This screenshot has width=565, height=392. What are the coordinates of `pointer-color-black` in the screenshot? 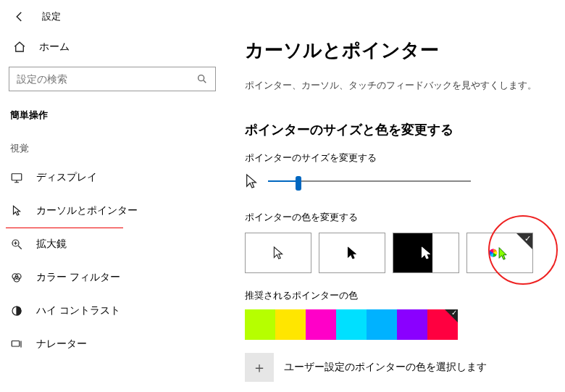 It's located at (352, 253).